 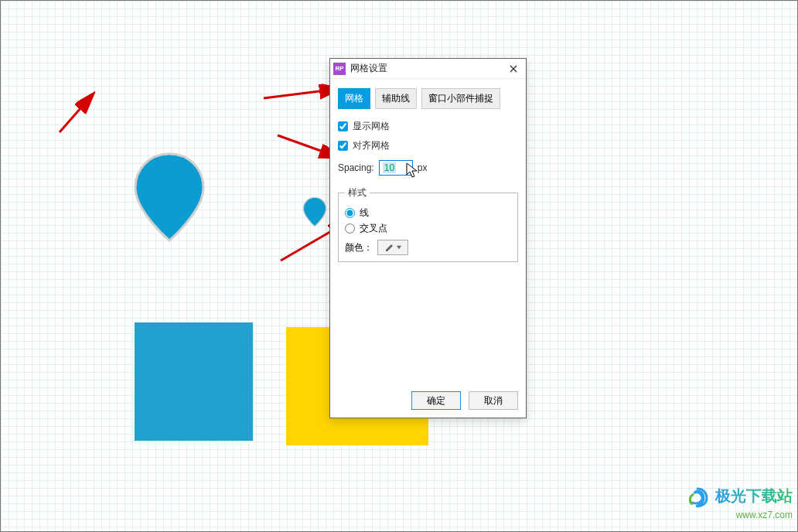 What do you see at coordinates (356, 168) in the screenshot?
I see `spacing-label: Spacing:` at bounding box center [356, 168].